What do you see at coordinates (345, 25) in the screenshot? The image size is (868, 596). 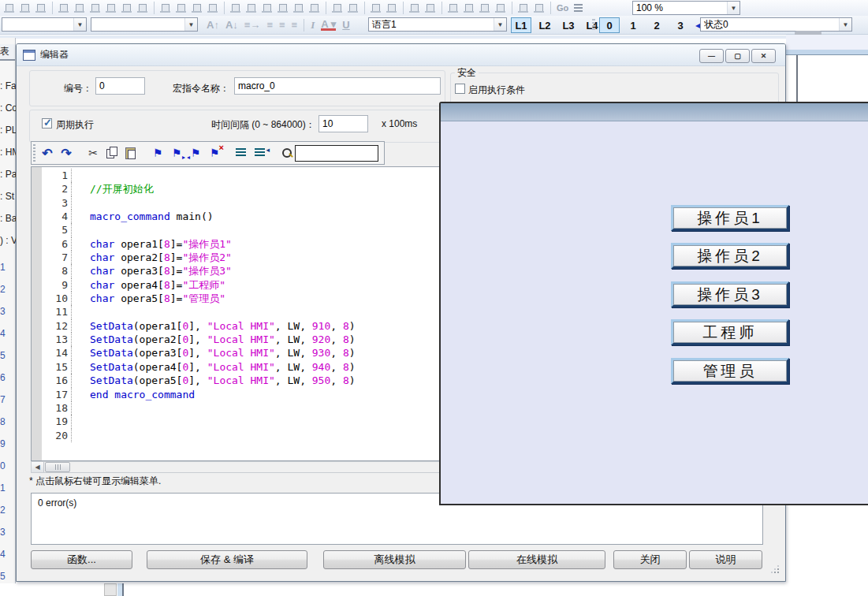 I see `underline-icon: U` at bounding box center [345, 25].